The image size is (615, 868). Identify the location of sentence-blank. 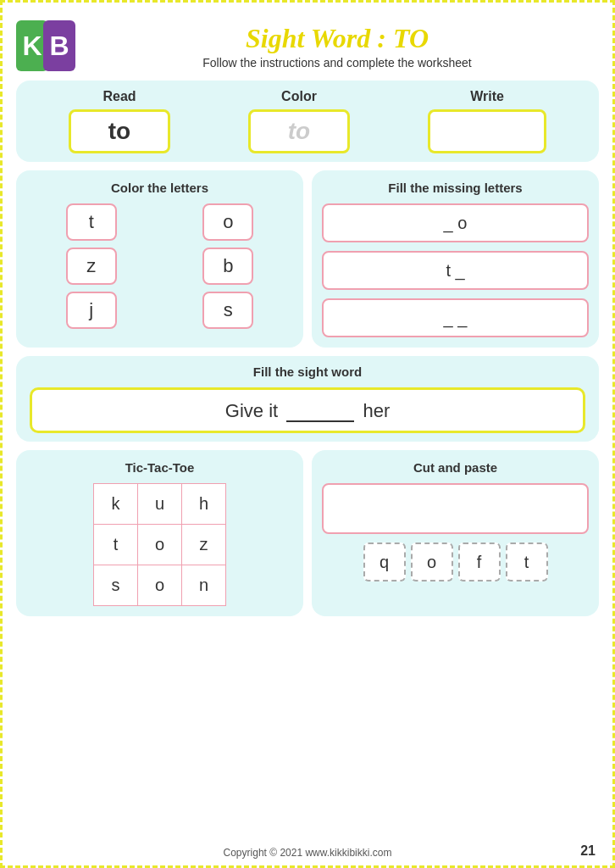
(320, 410).